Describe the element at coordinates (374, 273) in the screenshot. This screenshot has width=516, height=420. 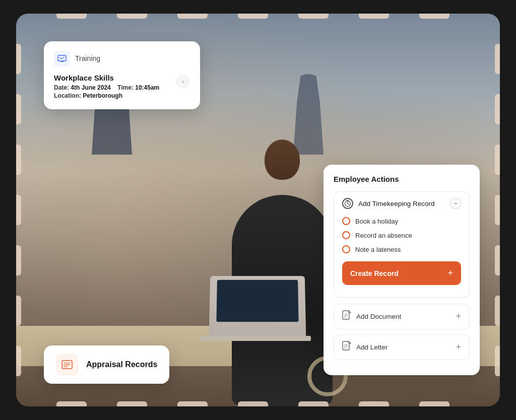
I see `create-record-label: Create Record` at that location.